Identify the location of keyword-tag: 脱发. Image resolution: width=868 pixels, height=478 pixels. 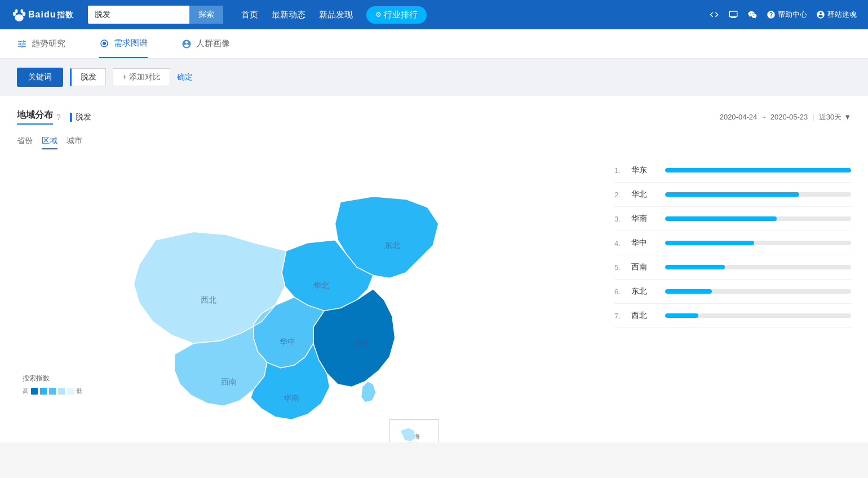
(88, 77).